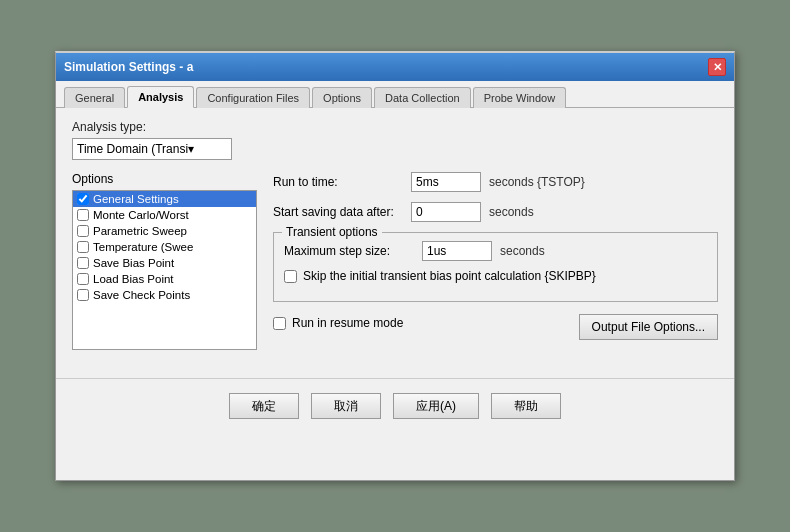 The height and width of the screenshot is (532, 790). Describe the element at coordinates (512, 212) in the screenshot. I see `start-saving-unit: seconds` at that location.